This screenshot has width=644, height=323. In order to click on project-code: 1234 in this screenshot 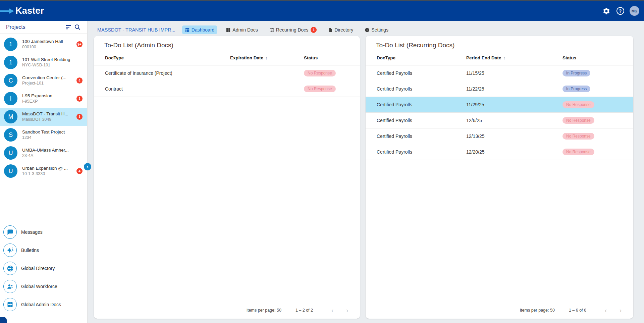, I will do `click(44, 138)`.